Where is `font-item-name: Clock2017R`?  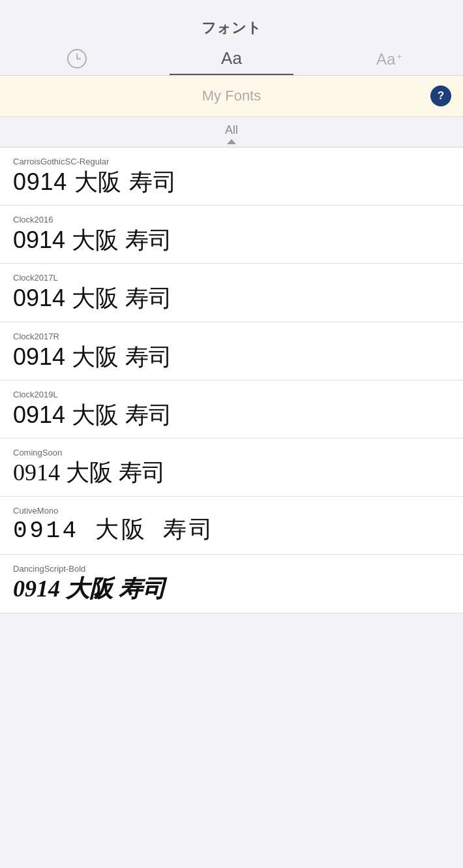
font-item-name: Clock2017R is located at coordinates (232, 337).